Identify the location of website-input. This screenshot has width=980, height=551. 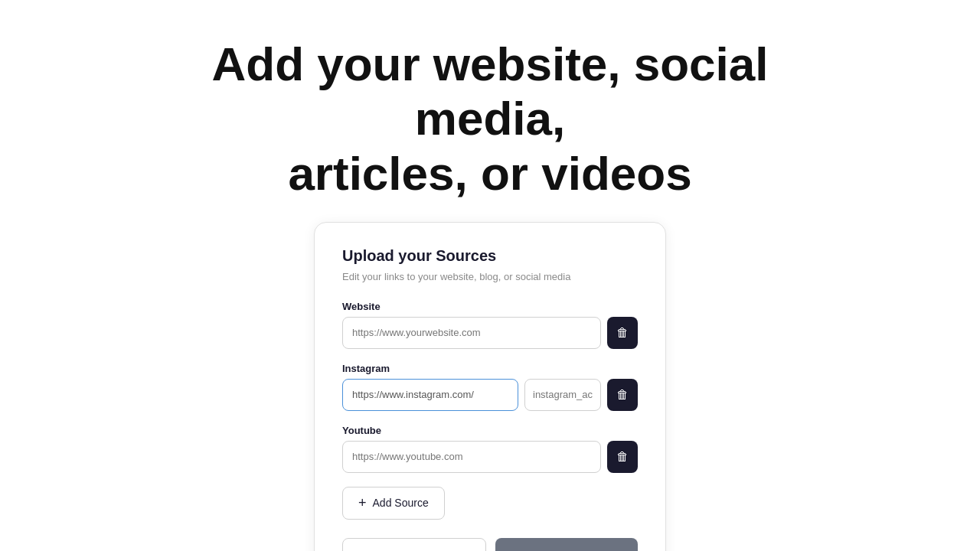
(472, 333).